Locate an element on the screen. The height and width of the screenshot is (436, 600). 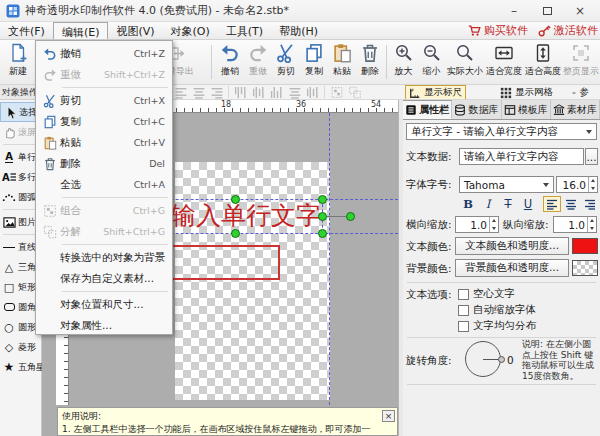
dial-knob-icon is located at coordinates (502, 360).